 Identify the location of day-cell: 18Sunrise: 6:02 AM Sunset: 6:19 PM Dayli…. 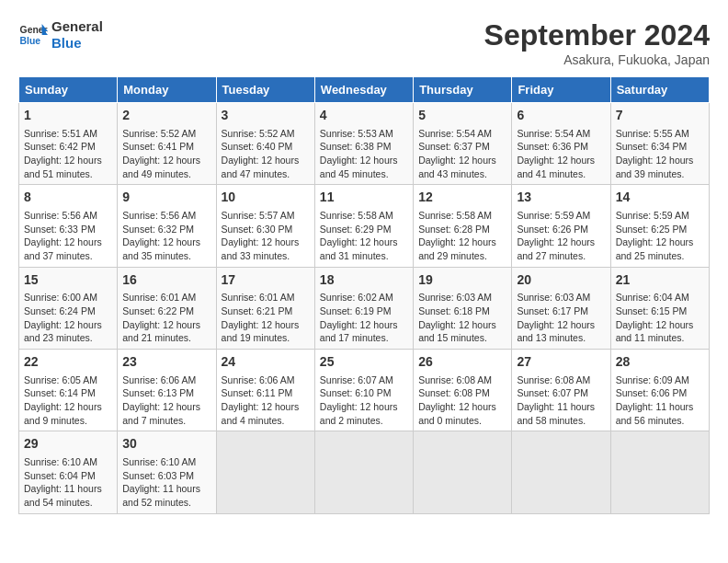
(364, 307).